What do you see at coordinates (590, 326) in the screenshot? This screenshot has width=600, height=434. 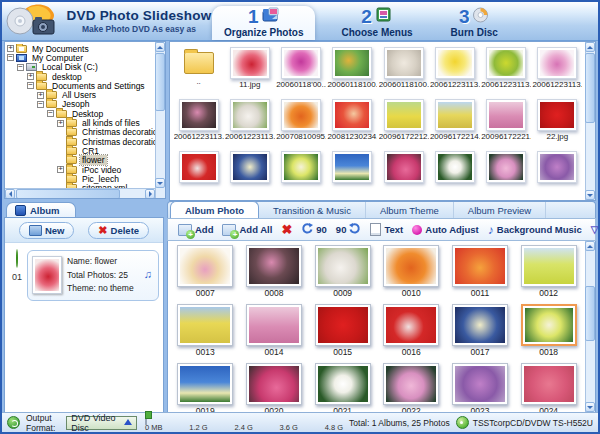 I see `photos-vertical-scrollbar` at bounding box center [590, 326].